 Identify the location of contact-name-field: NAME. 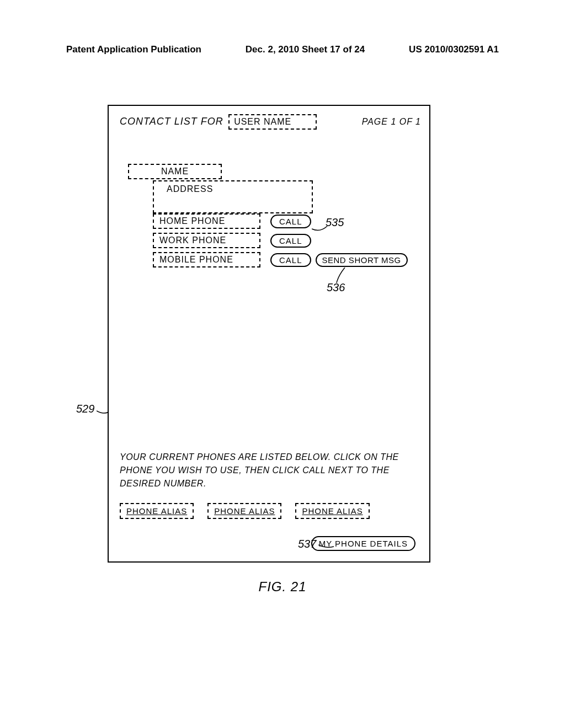
(175, 172).